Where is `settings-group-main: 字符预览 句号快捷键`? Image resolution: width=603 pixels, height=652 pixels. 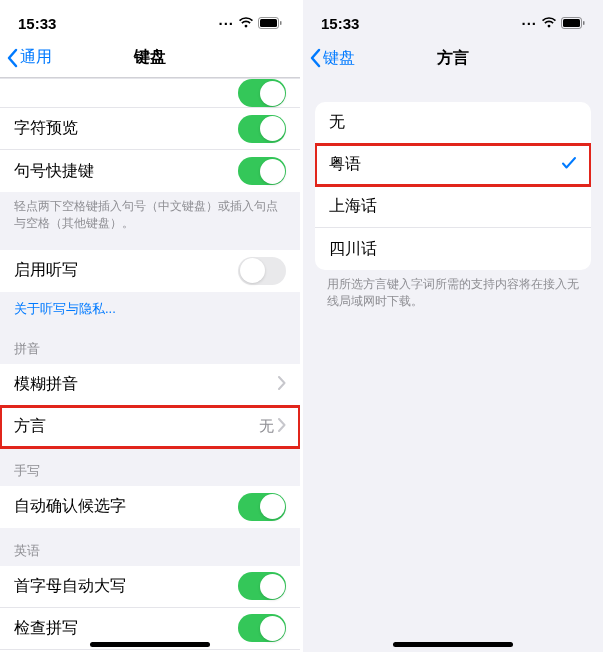 settings-group-main: 字符预览 句号快捷键 is located at coordinates (150, 135).